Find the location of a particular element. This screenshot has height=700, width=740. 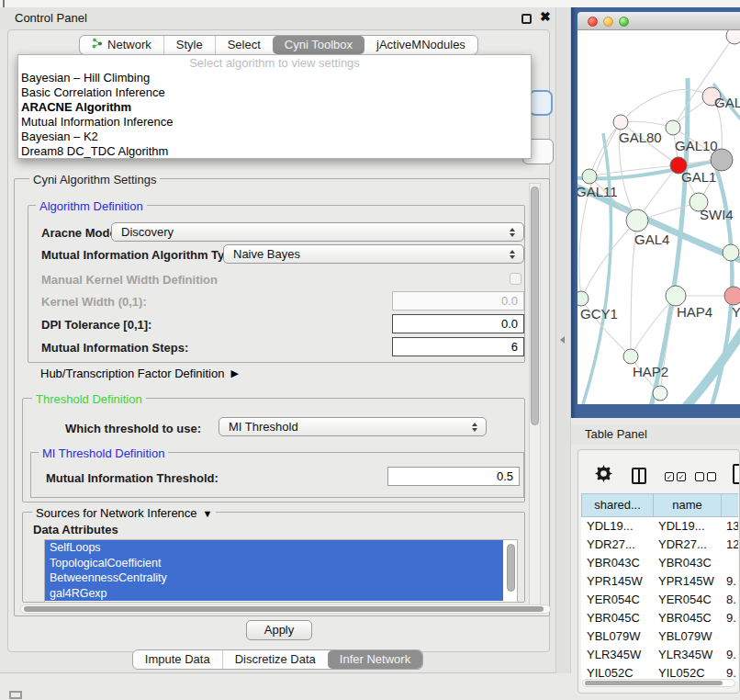

tab-select: Select is located at coordinates (244, 45).